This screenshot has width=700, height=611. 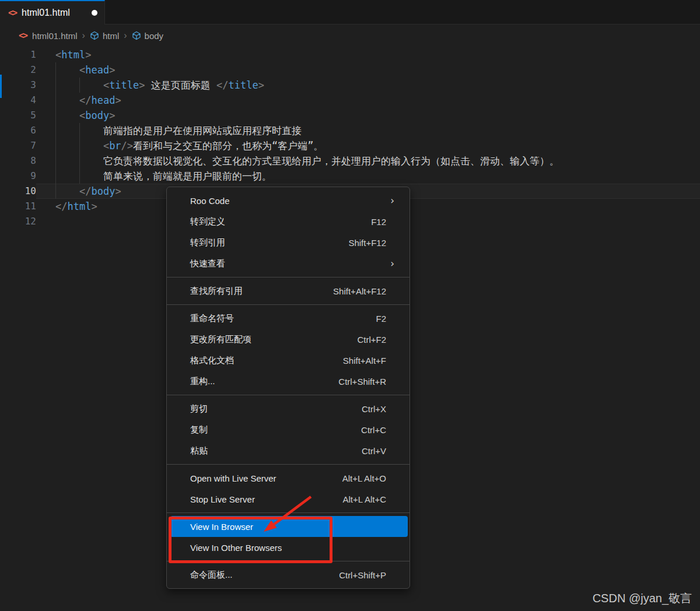 I want to click on code-tag: html, so click(x=74, y=55).